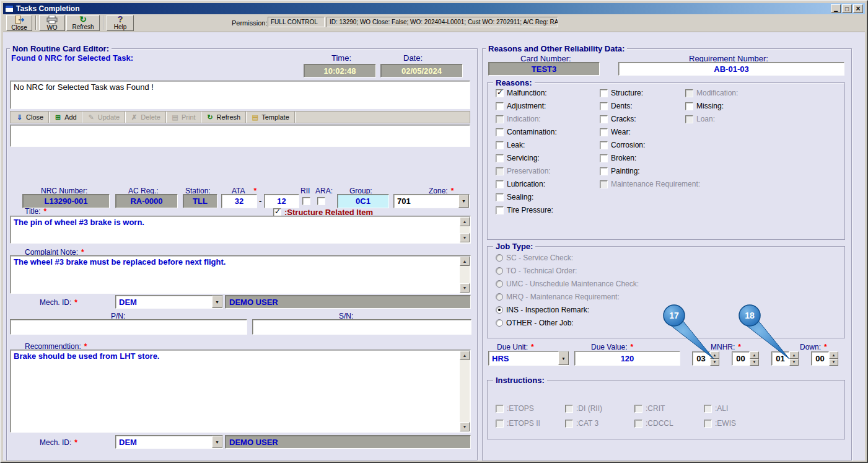 The image size is (868, 463). Describe the element at coordinates (362, 327) in the screenshot. I see `sn-field` at that location.